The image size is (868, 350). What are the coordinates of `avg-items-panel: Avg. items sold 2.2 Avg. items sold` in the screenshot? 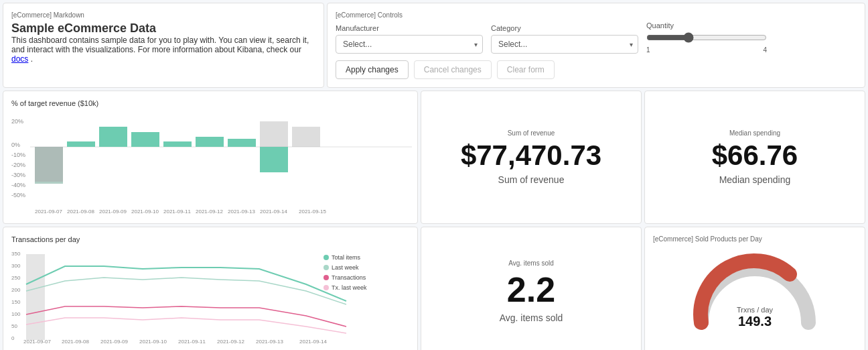 It's located at (531, 288).